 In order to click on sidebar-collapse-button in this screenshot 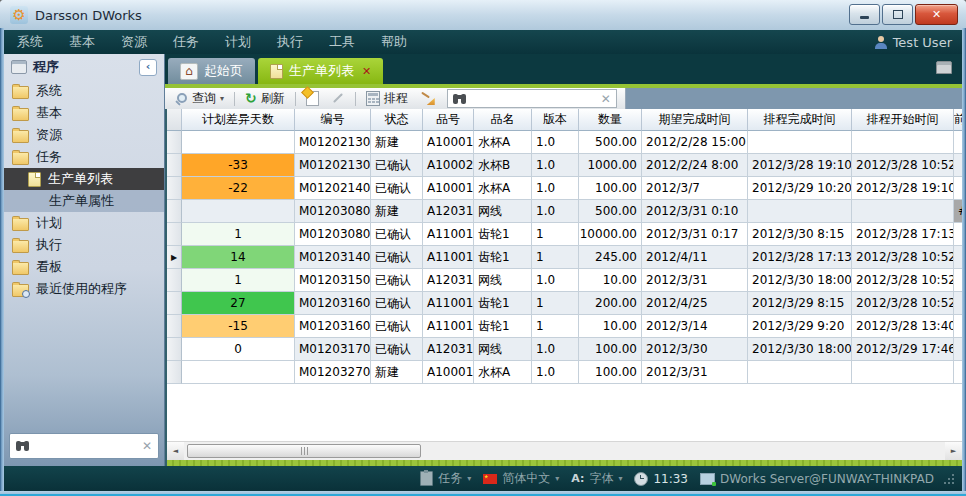, I will do `click(148, 68)`.